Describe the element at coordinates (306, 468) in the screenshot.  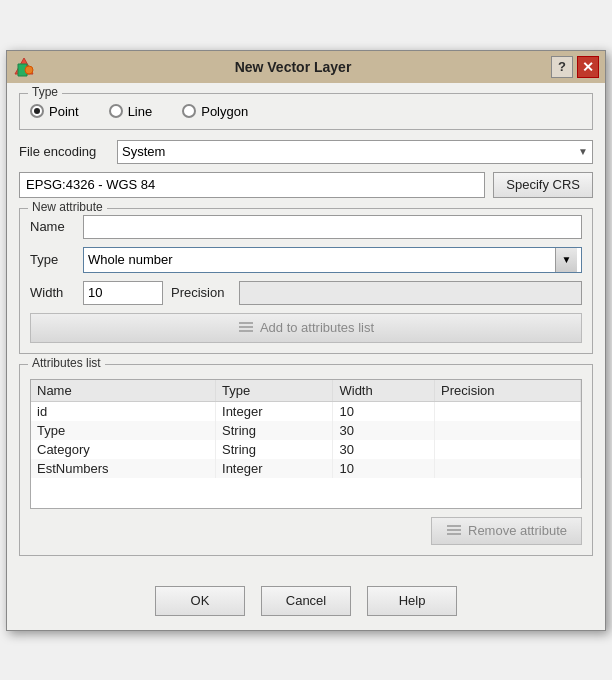
I see `table-row: EstNumbersInteger10` at that location.